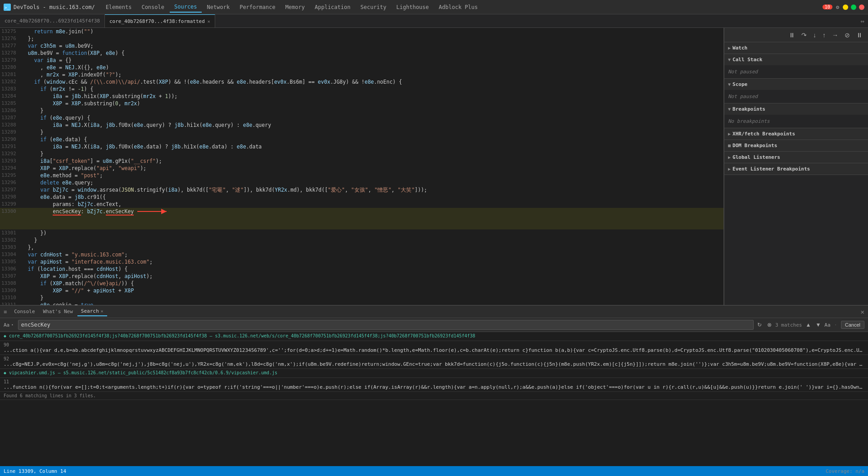  I want to click on deactivate-button: ⊘, so click(847, 35).